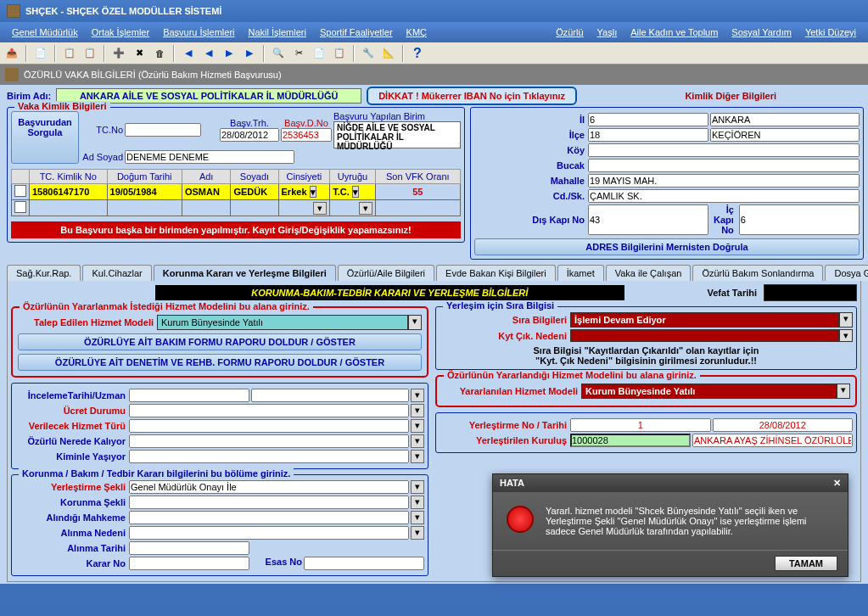 This screenshot has height=616, width=868. I want to click on tb-prev-icon: ◀, so click(209, 53).